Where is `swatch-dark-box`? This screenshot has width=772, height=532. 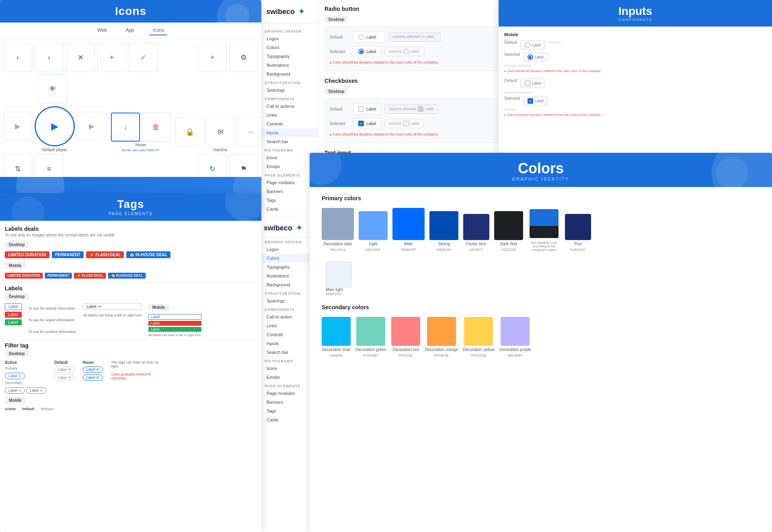
swatch-dark-box is located at coordinates (338, 224).